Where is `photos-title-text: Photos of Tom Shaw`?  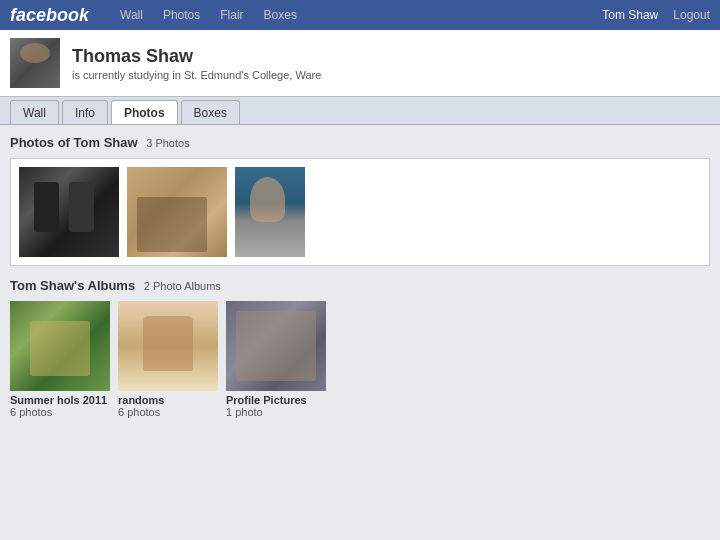
photos-title-text: Photos of Tom Shaw is located at coordinates (74, 142).